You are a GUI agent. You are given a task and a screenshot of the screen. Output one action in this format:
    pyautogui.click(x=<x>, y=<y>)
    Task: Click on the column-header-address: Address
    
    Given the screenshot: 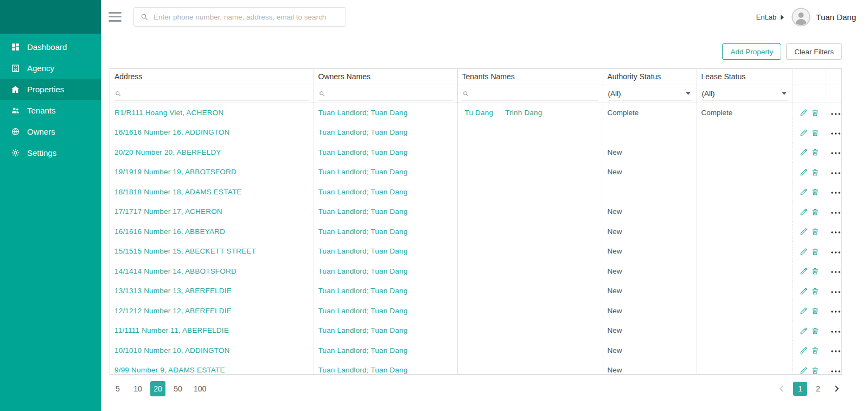 What is the action you would take?
    pyautogui.click(x=212, y=77)
    